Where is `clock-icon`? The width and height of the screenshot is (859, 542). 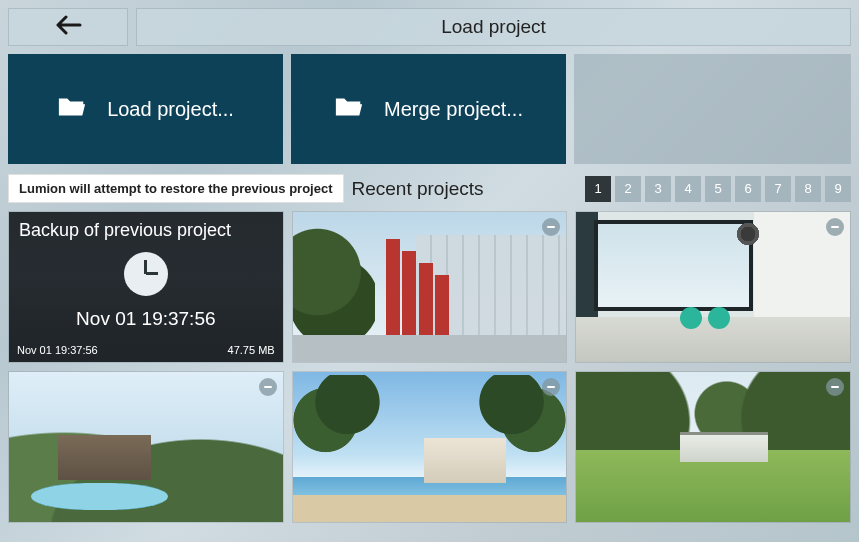 clock-icon is located at coordinates (146, 274).